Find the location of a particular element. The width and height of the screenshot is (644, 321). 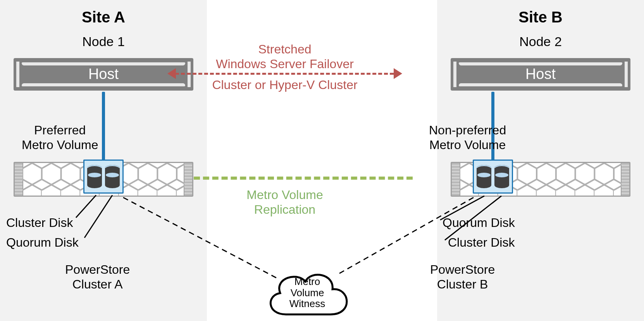

site-b-title: Site B is located at coordinates (541, 17).